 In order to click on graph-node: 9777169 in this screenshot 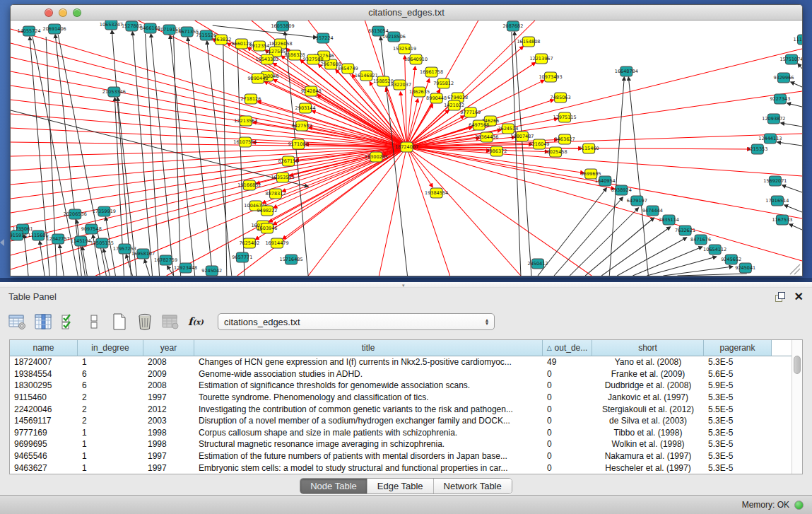, I will do `click(471, 112)`.